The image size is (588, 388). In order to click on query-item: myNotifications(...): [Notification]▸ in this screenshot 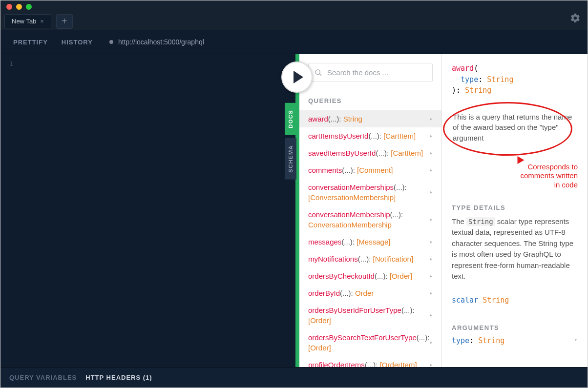, I will do `click(370, 259)`.